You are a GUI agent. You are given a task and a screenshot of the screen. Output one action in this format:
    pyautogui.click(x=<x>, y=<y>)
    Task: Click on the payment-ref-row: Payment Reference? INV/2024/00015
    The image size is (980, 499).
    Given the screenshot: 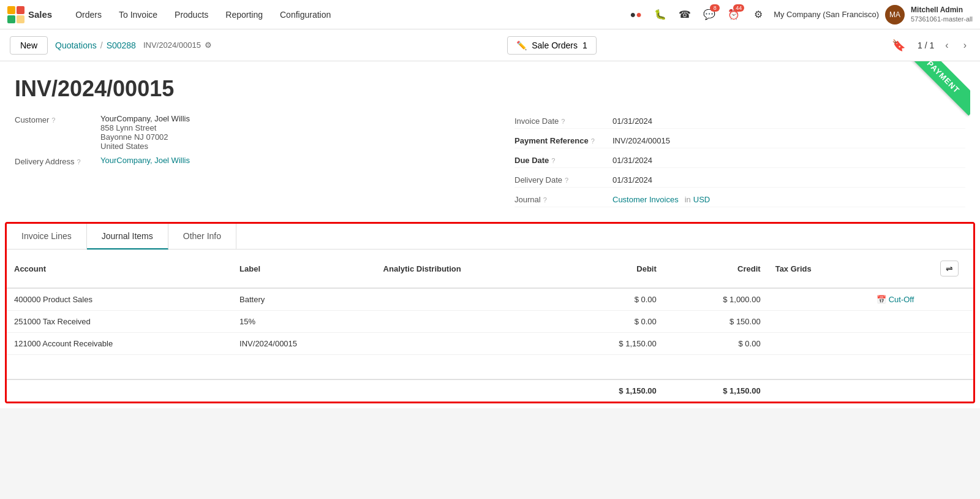 What is the action you would take?
    pyautogui.click(x=740, y=141)
    